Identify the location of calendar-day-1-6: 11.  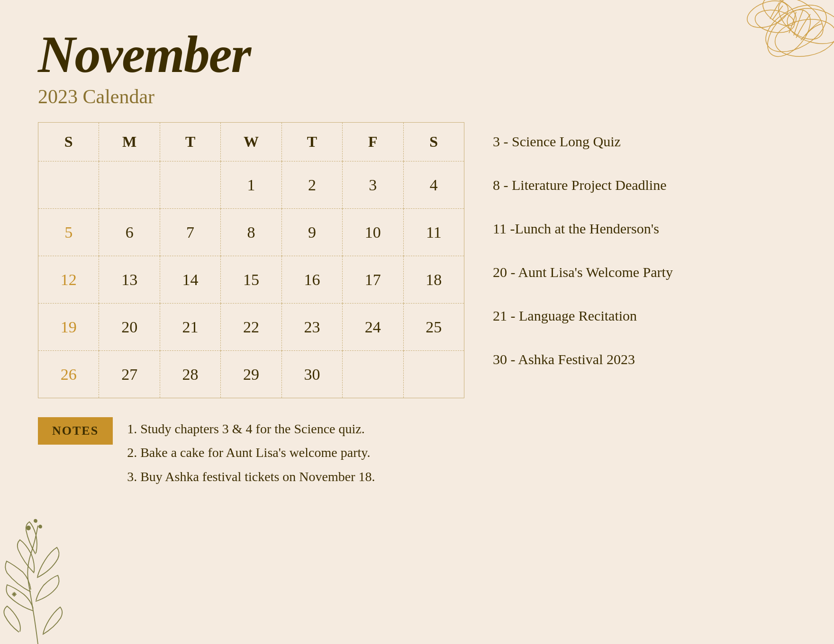
(434, 233).